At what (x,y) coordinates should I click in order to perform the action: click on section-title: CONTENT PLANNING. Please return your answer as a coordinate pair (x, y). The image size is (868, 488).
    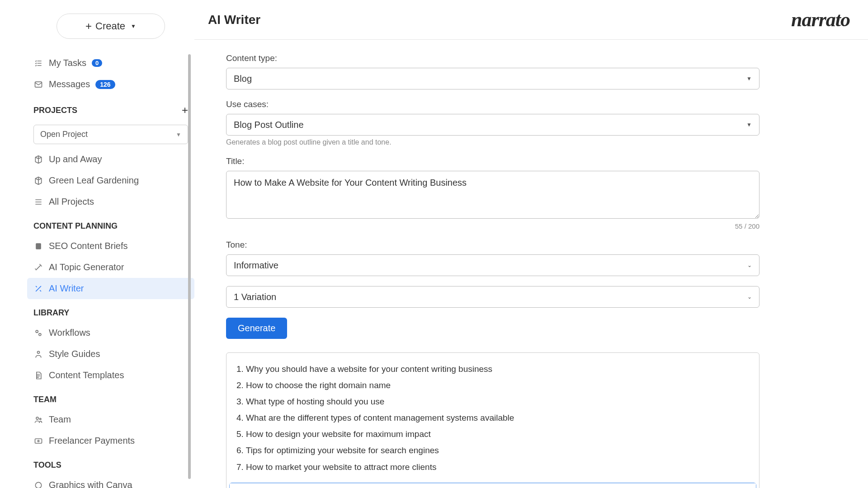
    Looking at the image, I should click on (75, 226).